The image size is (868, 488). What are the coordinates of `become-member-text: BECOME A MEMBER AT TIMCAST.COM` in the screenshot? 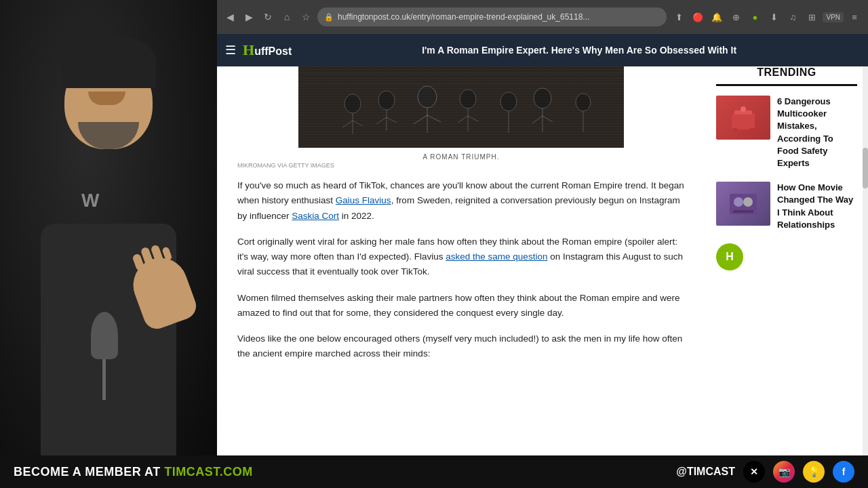 It's located at (133, 472).